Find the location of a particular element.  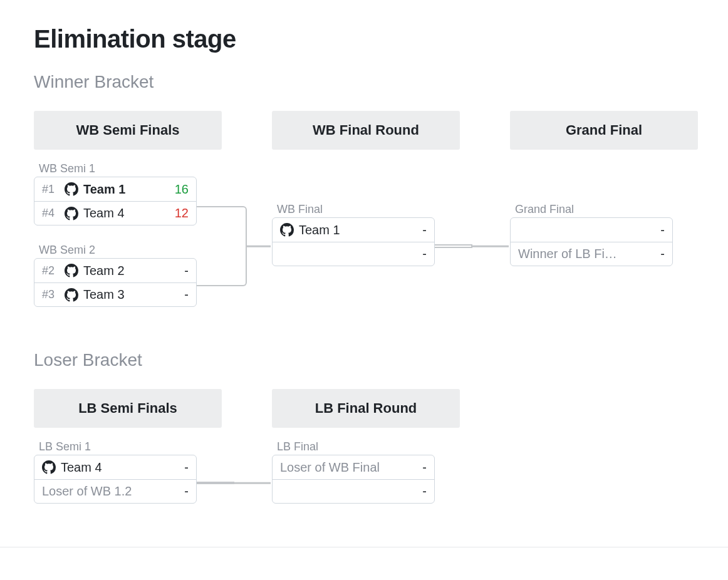

wb-round-header-semis: WB Semi Finals is located at coordinates (128, 130).